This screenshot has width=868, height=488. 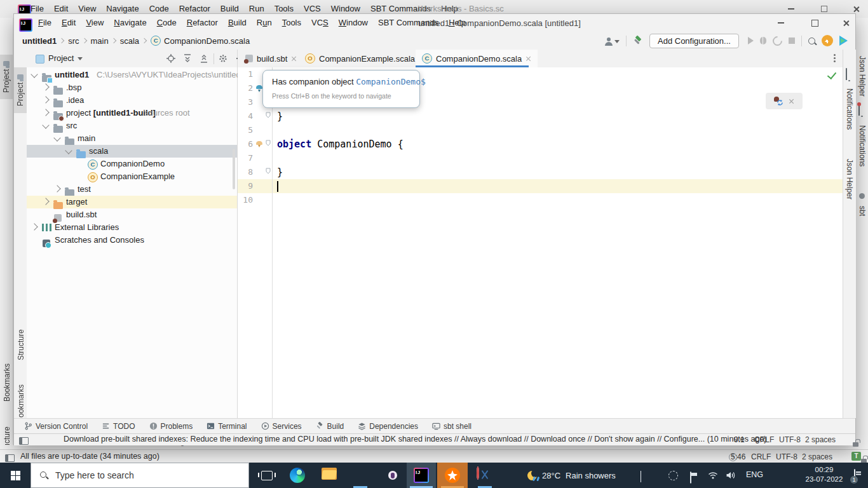 What do you see at coordinates (850, 179) in the screenshot?
I see `stripe-json-helper: Json Helper` at bounding box center [850, 179].